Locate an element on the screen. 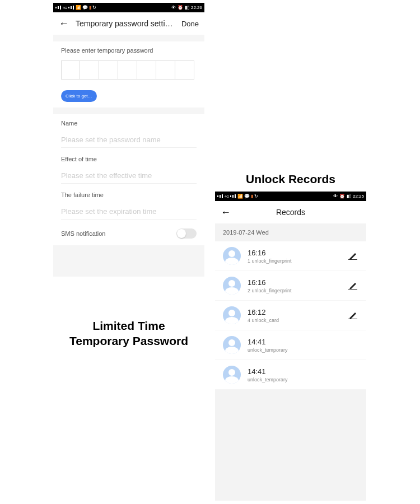 The image size is (420, 504). effect-time-field-group: Effect of time is located at coordinates (129, 168).